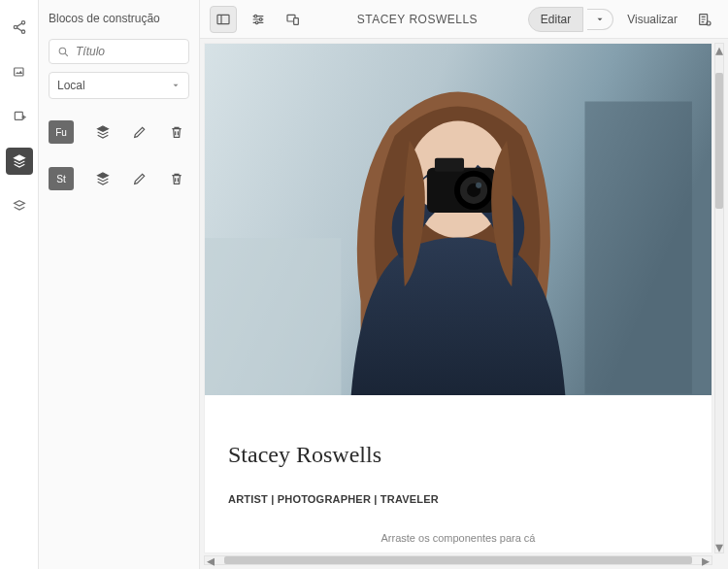 This screenshot has height=569, width=728. What do you see at coordinates (72, 85) in the screenshot?
I see `scope-label: Local` at bounding box center [72, 85].